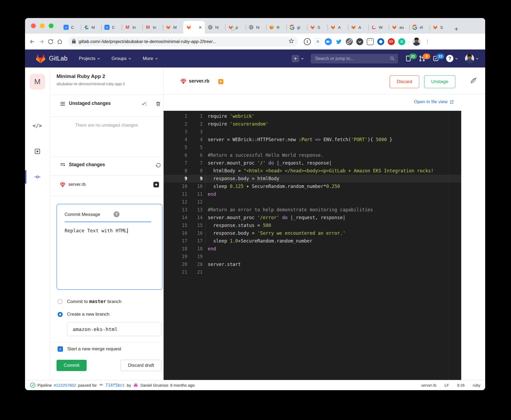  What do you see at coordinates (312, 187) in the screenshot?
I see `code-line: 1010 sleep 0.125 + SecureRandom.random_n…` at bounding box center [312, 187].